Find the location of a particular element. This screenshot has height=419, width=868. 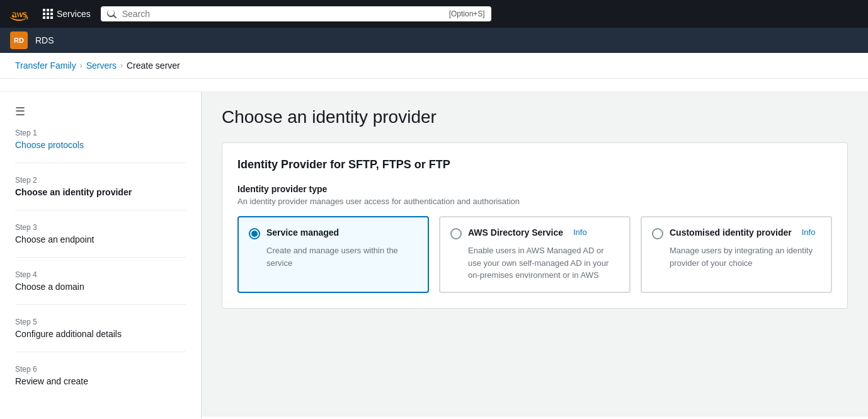

breadcrumb-sep-1: › is located at coordinates (81, 66).